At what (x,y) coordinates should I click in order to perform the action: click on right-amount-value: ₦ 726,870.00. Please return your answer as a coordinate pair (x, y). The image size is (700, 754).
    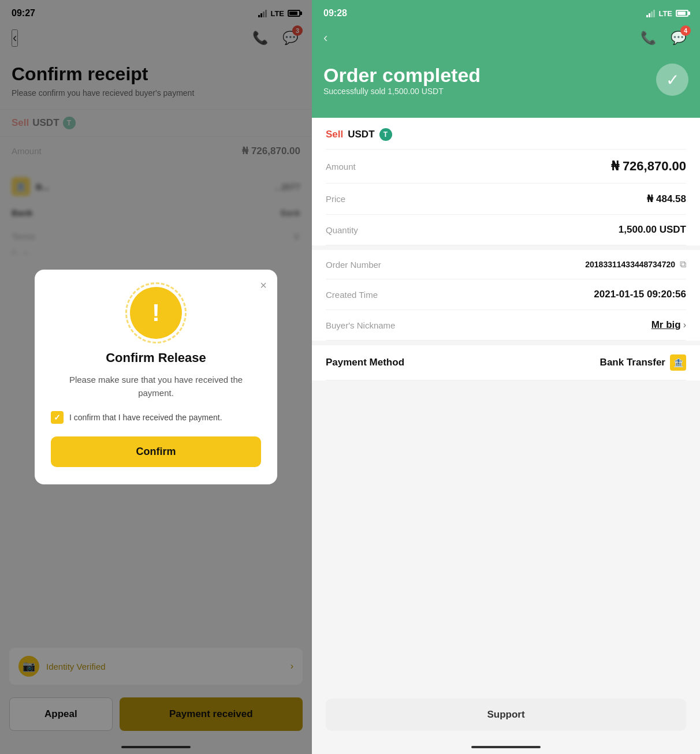
    Looking at the image, I should click on (649, 166).